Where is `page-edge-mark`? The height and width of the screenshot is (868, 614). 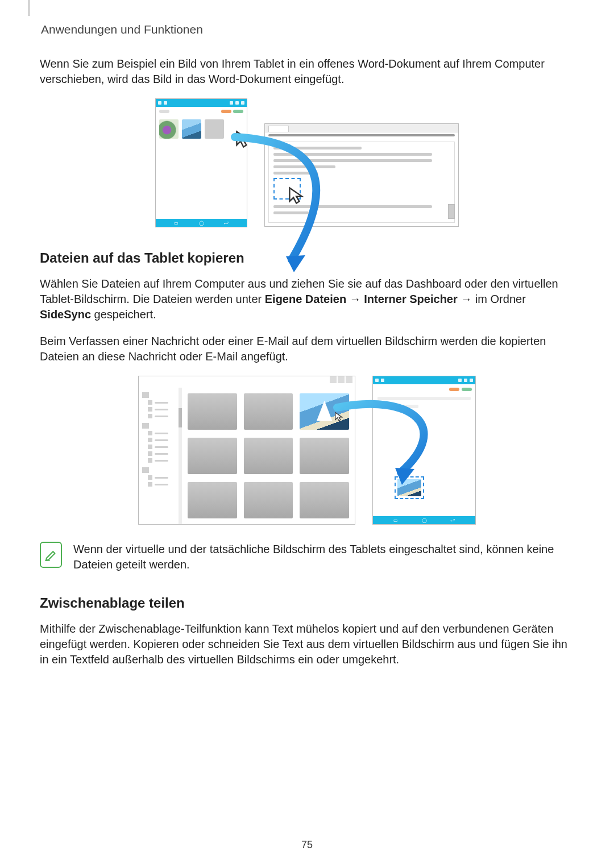 page-edge-mark is located at coordinates (29, 8).